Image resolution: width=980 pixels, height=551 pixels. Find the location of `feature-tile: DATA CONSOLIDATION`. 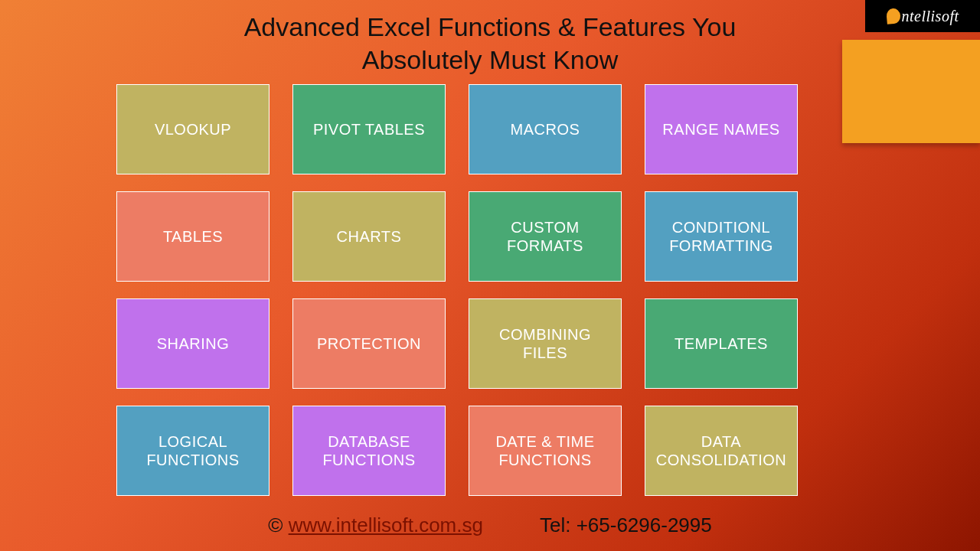

feature-tile: DATA CONSOLIDATION is located at coordinates (721, 451).